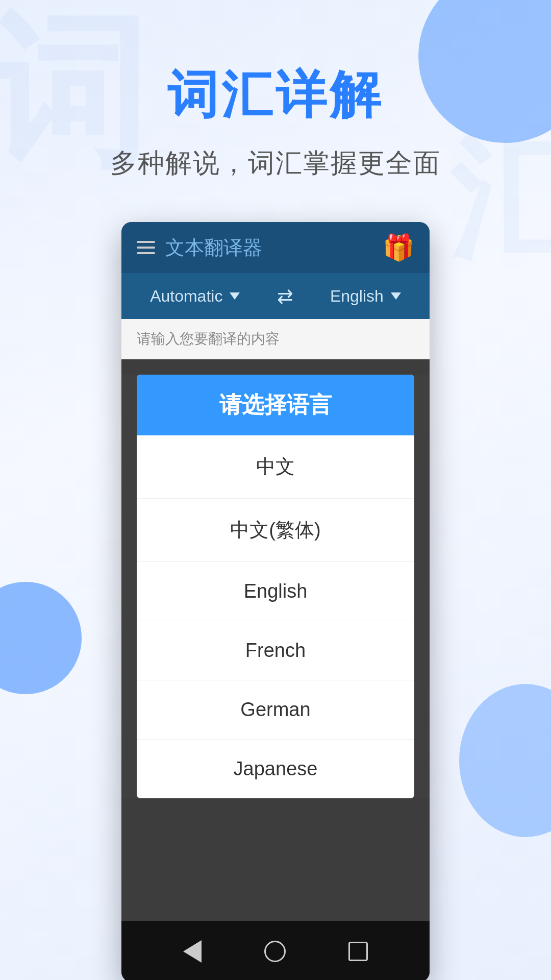 Image resolution: width=551 pixels, height=980 pixels. Describe the element at coordinates (276, 467) in the screenshot. I see `language-item-zh: 中文` at that location.